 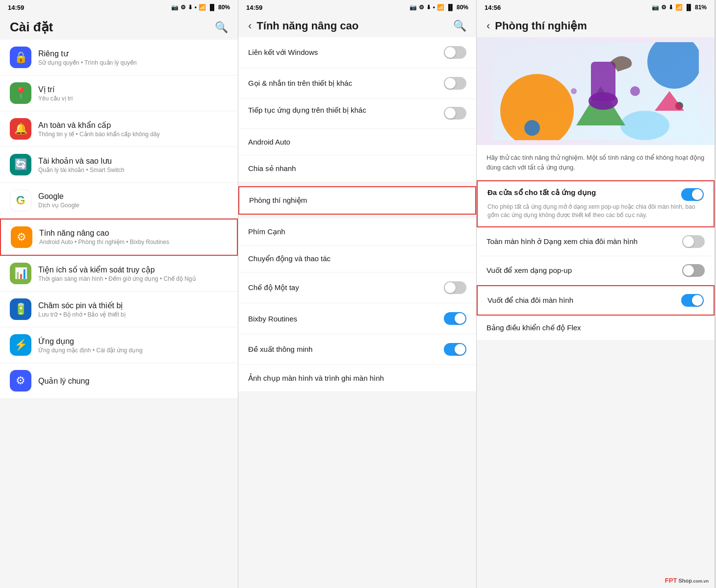 What do you see at coordinates (357, 83) in the screenshot?
I see `adv-goi: Gọi & nhắn tin trên thiết bị khác` at bounding box center [357, 83].